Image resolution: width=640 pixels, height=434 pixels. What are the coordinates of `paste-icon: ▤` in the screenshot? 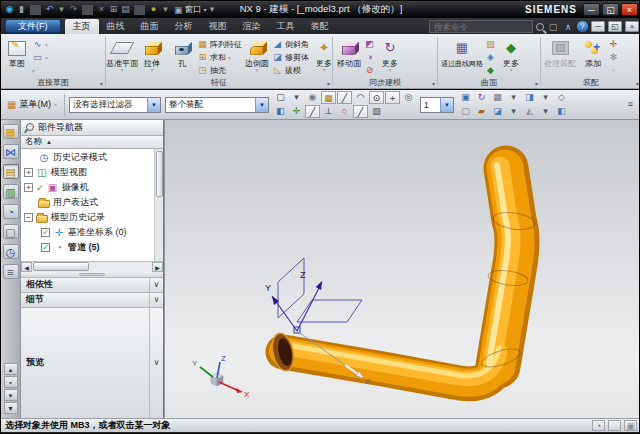 It's located at (126, 10).